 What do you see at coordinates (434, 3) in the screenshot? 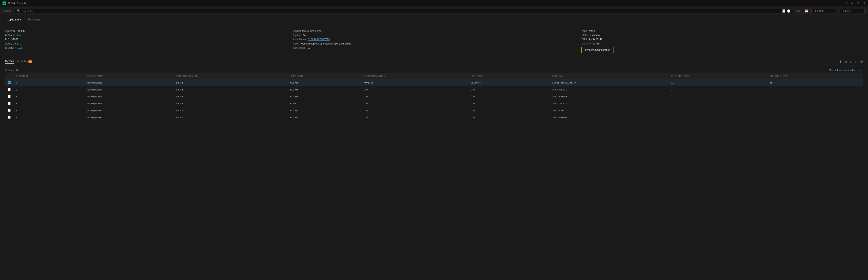
I see `title-bar: N| N|Solid Console ? ⚙ ⇅ ⬆` at bounding box center [434, 3].